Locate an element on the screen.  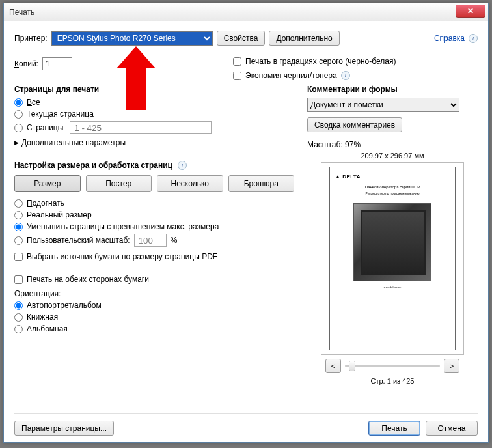
pages-range-input is located at coordinates (141, 128).